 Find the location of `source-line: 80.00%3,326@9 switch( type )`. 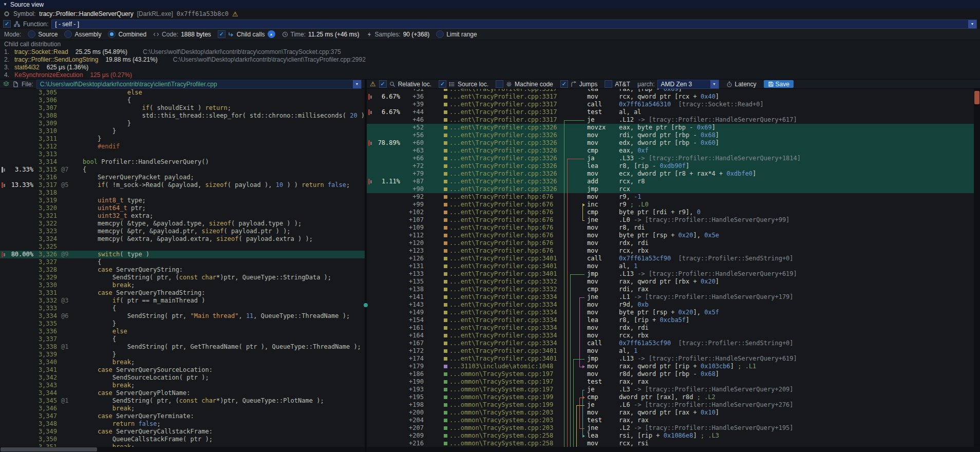

source-line: 80.00%3,326@9 switch( type ) is located at coordinates (182, 255).